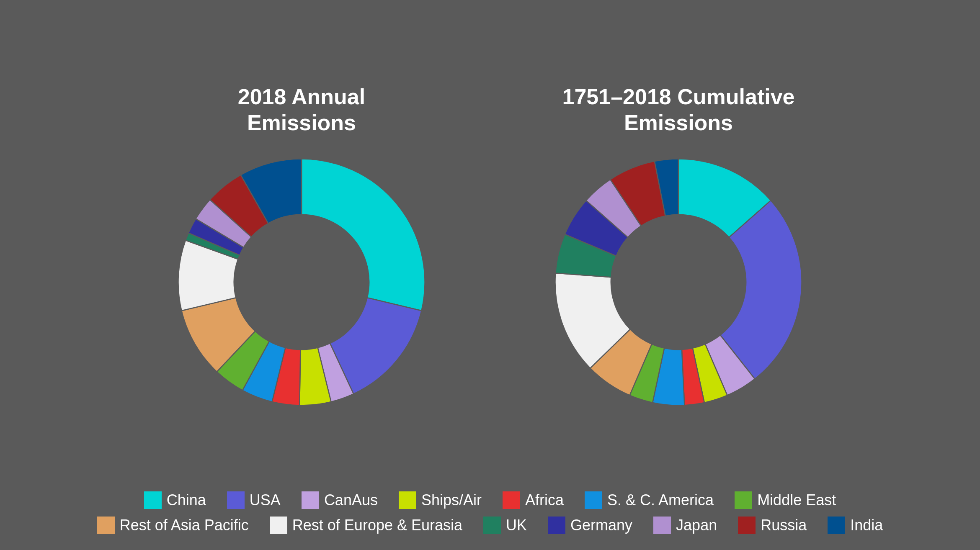 This screenshot has height=550, width=980. I want to click on legend-item-USA: USA, so click(254, 500).